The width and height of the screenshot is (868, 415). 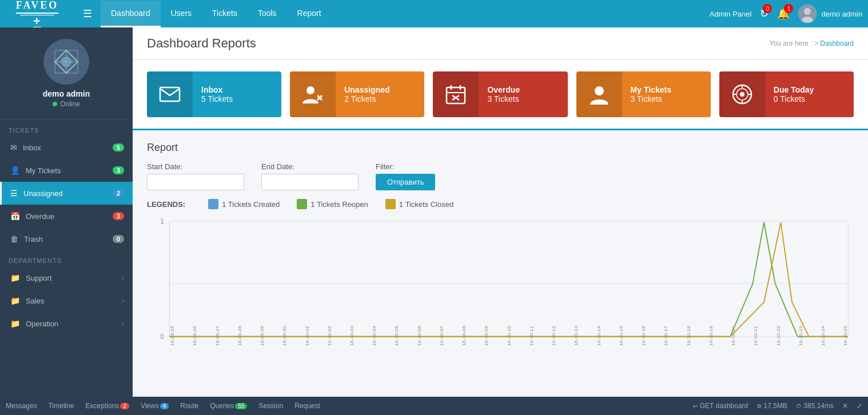 What do you see at coordinates (688, 336) in the screenshot?
I see `svg-text: 16-10-18` at bounding box center [688, 336].